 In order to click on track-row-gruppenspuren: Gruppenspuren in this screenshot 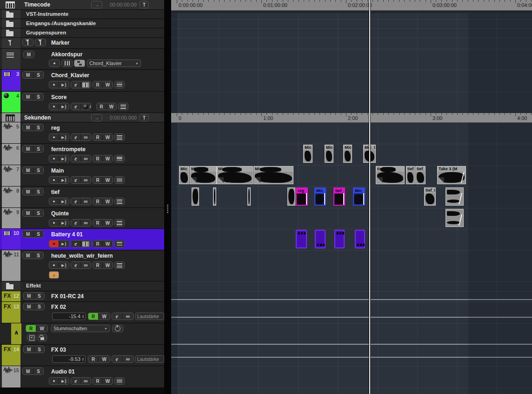, I will do `click(82, 33)`.